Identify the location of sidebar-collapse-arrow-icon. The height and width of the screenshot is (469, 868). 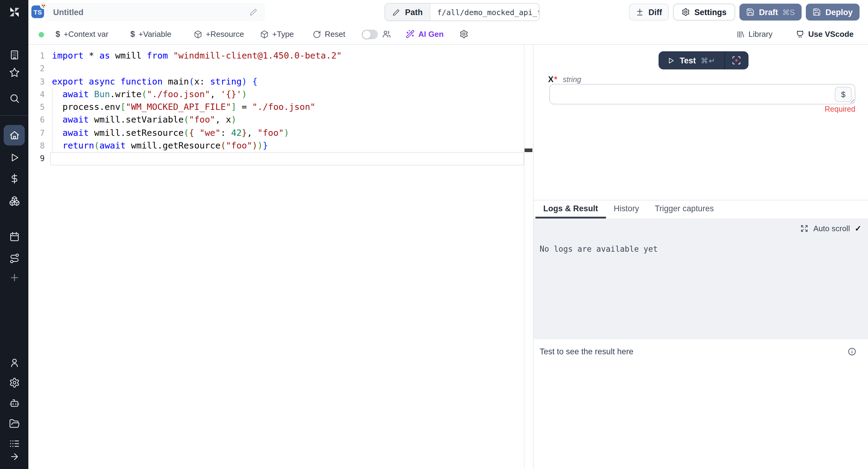
(14, 457).